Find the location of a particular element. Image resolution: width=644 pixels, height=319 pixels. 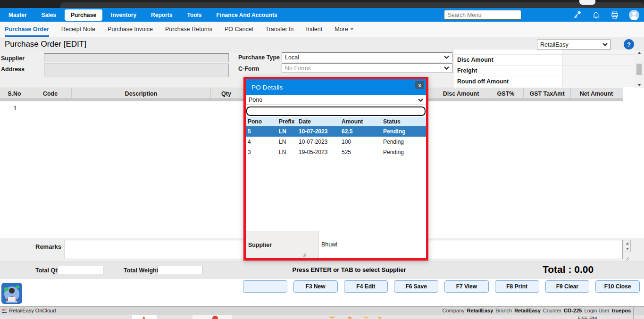

tab-purchase-invoice: Purchase Invoice is located at coordinates (130, 29).